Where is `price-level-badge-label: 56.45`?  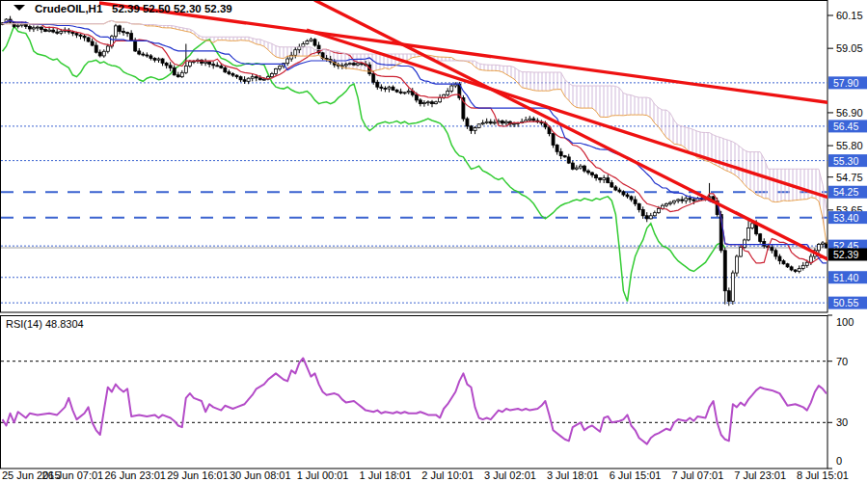
price-level-badge-label: 56.45 is located at coordinates (846, 126).